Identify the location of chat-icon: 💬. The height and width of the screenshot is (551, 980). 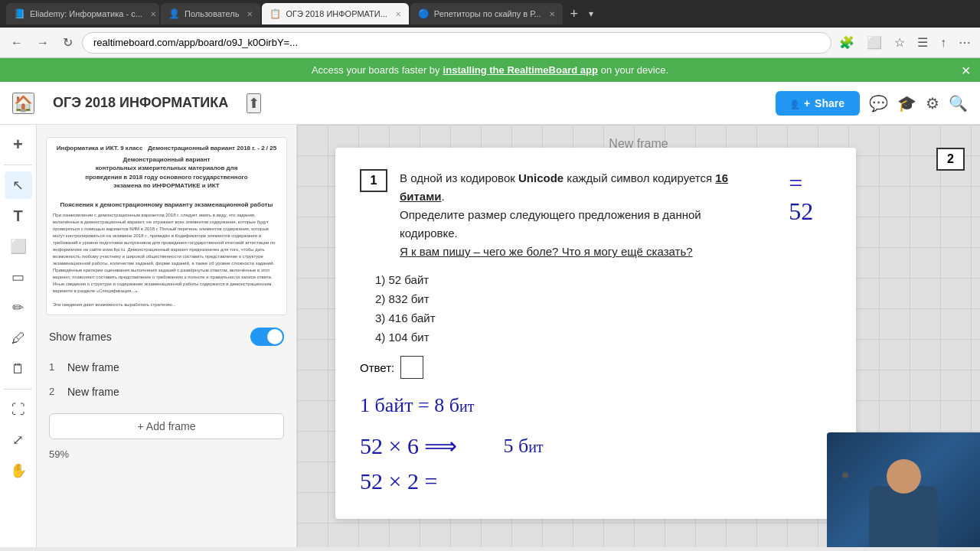
(879, 103).